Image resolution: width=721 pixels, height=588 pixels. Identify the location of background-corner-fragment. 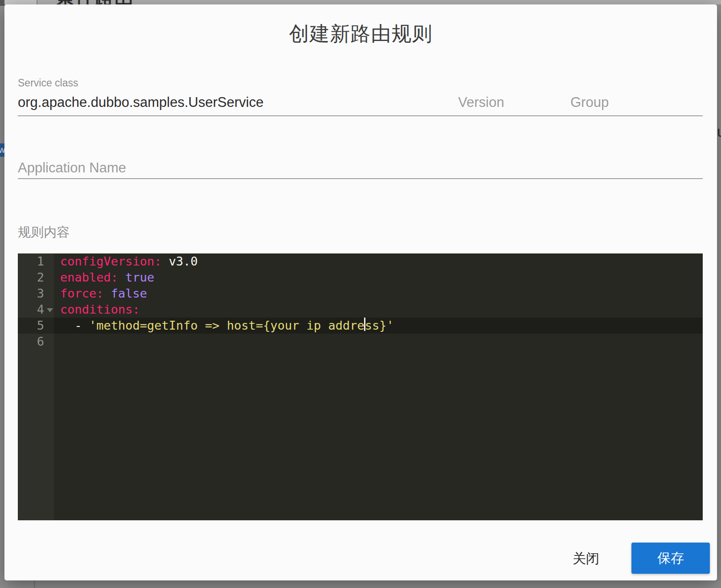
(2, 3).